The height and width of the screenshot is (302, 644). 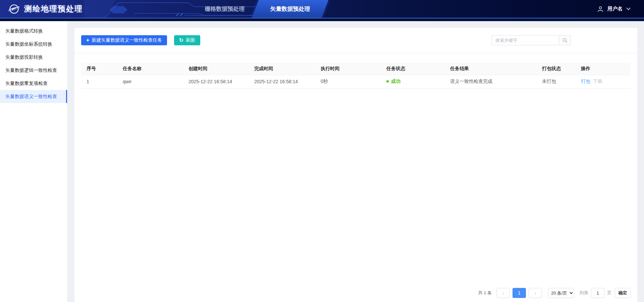 What do you see at coordinates (603, 82) in the screenshot?
I see `cell-actions: 打包下载` at bounding box center [603, 82].